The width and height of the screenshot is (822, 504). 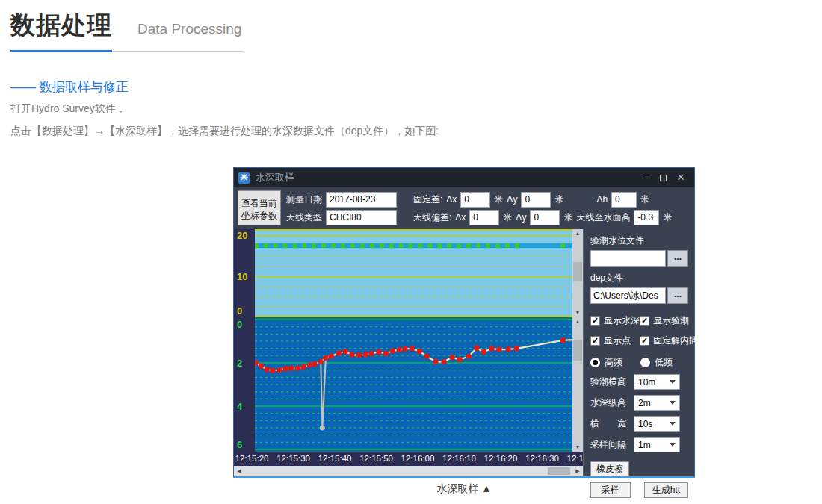 What do you see at coordinates (640, 240) in the screenshot?
I see `tide-file-label: 验潮水位文件` at bounding box center [640, 240].